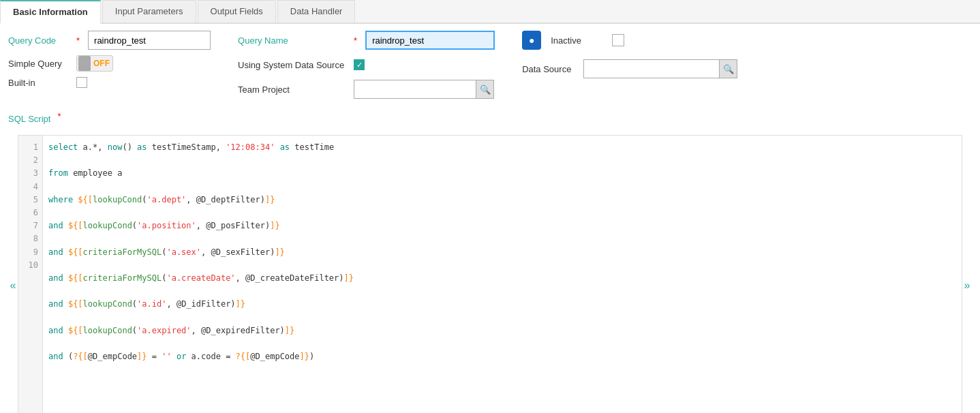 The image size is (980, 413). What do you see at coordinates (502, 357) in the screenshot?
I see `code-line-9: and (?{[@D_empCode]} = '' or a.code = ?{…` at bounding box center [502, 357].